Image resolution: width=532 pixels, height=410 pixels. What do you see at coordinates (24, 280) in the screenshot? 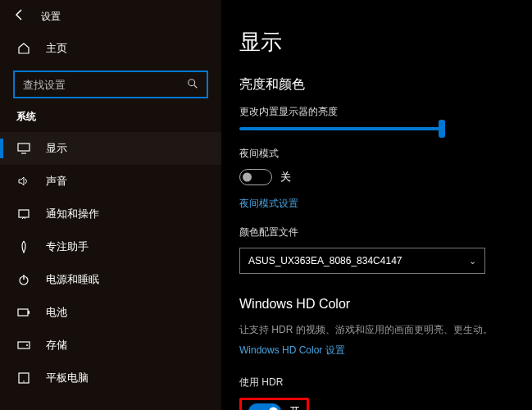
I see `power-icon` at bounding box center [24, 280].